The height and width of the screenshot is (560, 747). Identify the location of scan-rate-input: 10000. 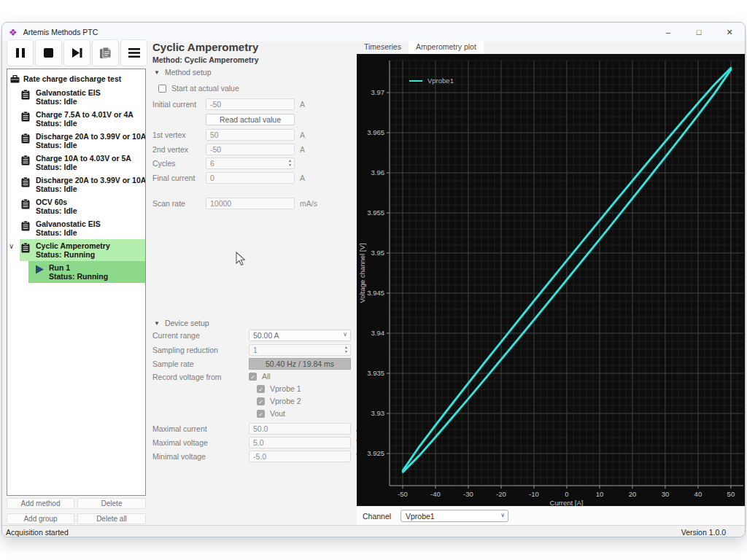
(250, 203).